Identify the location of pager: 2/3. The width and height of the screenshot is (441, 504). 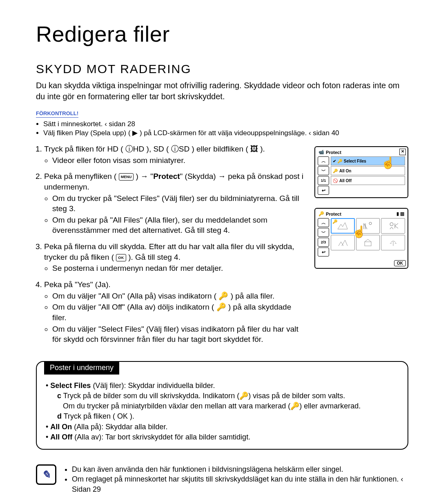
(323, 242).